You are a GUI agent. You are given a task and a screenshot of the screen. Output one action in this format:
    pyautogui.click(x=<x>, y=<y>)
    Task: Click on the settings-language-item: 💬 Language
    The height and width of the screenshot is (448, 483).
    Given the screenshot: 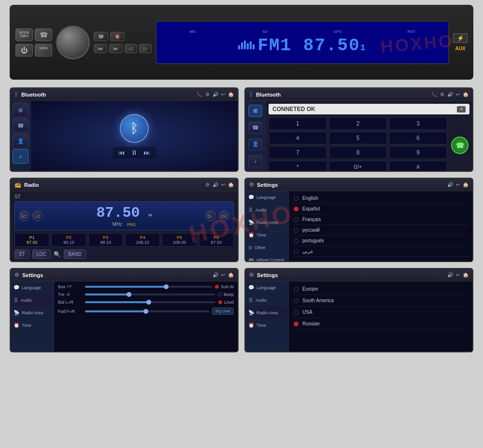 What is the action you would take?
    pyautogui.click(x=267, y=197)
    